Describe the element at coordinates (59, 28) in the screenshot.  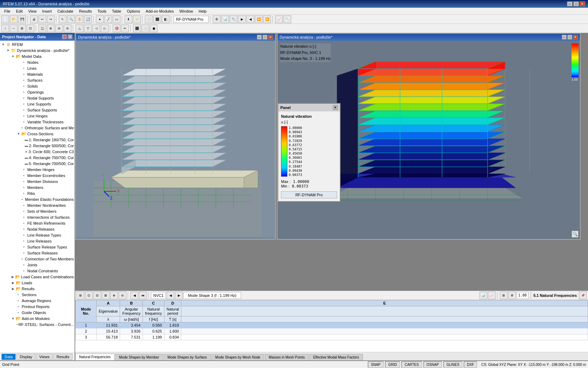
I see `tb2-7: ⊖` at that location.